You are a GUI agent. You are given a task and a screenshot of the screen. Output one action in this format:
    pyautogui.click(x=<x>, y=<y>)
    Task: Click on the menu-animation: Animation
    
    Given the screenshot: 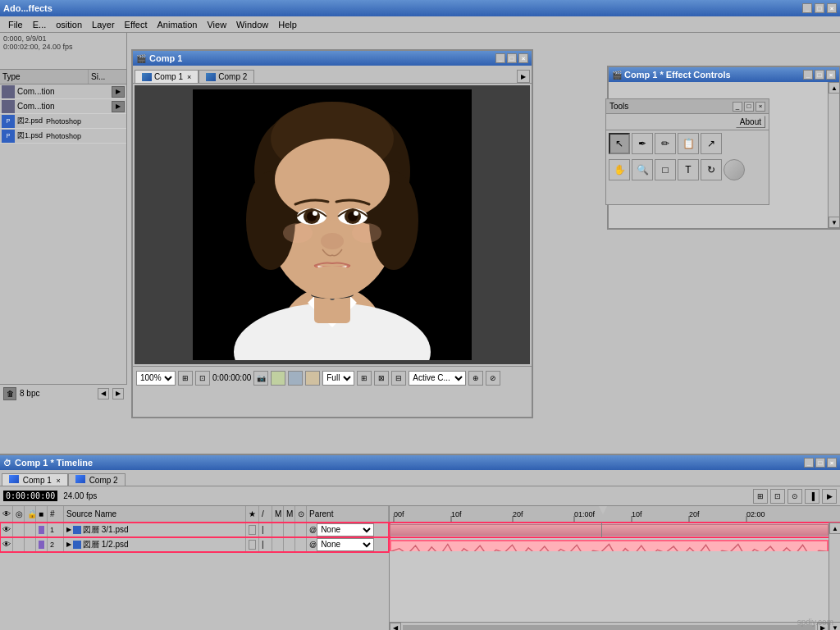 What is the action you would take?
    pyautogui.click(x=177, y=25)
    